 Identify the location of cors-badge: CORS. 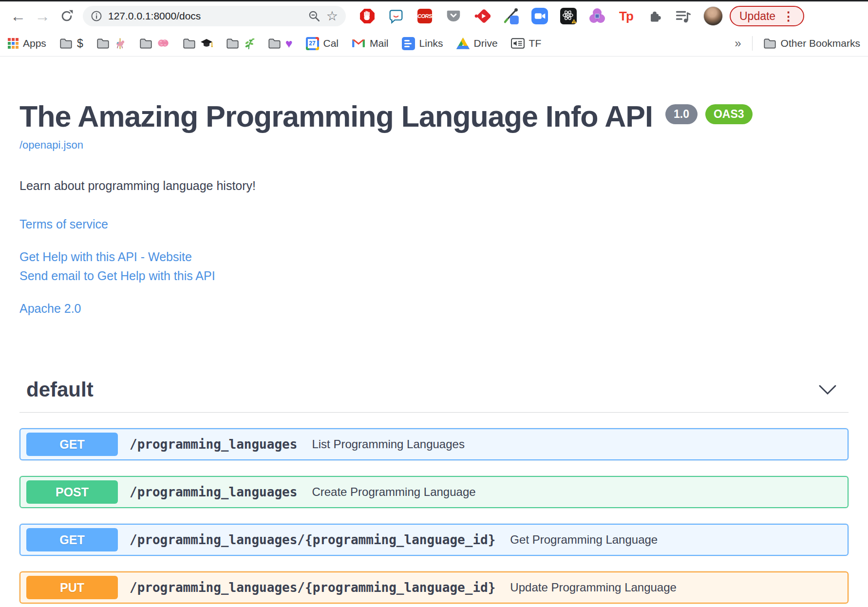
(425, 16).